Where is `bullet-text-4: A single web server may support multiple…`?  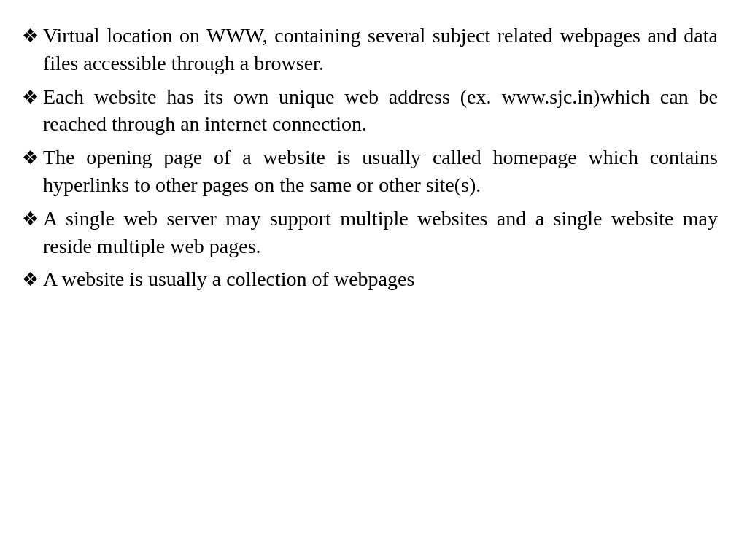
bullet-text-4: A single web server may support multiple… is located at coordinates (381, 233).